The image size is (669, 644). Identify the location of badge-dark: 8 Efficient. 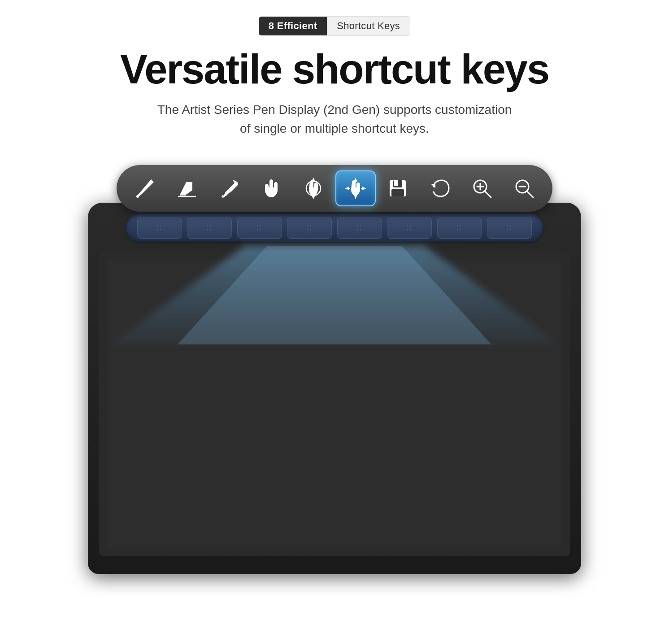
(293, 26).